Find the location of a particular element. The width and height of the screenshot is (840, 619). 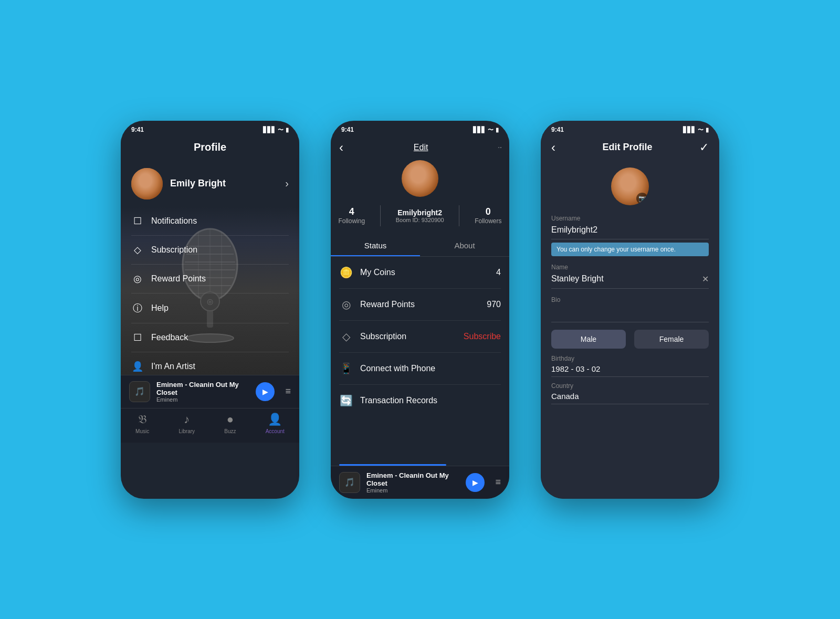

album-art-1: 🎵 is located at coordinates (140, 392).